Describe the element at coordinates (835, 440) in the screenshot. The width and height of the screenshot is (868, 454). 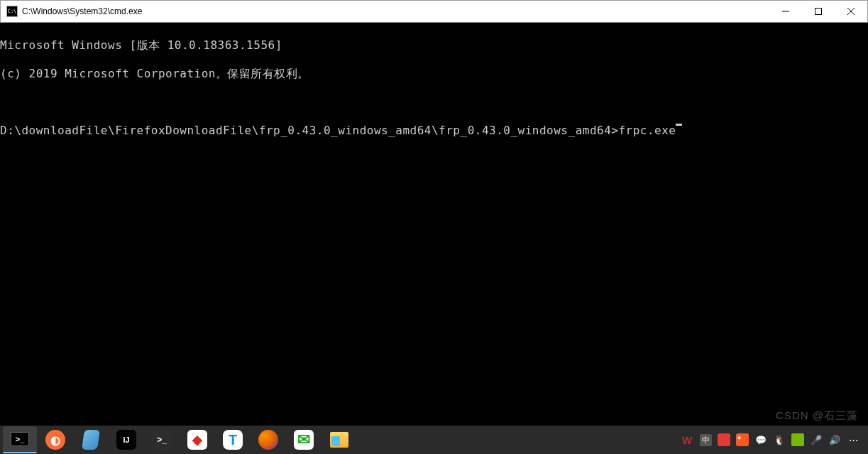
I see `tray-speaker-icon: 🔊` at that location.